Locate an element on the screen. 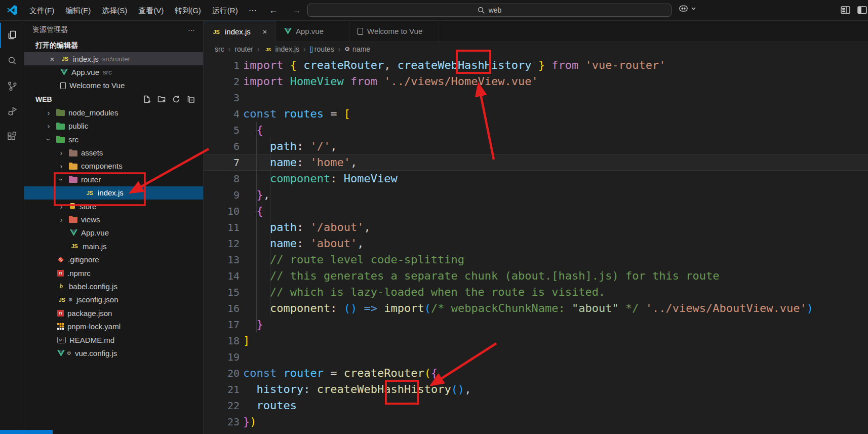  breadcrumb: src›router›JSindex.js›[ ]routes›⚙name is located at coordinates (536, 49).